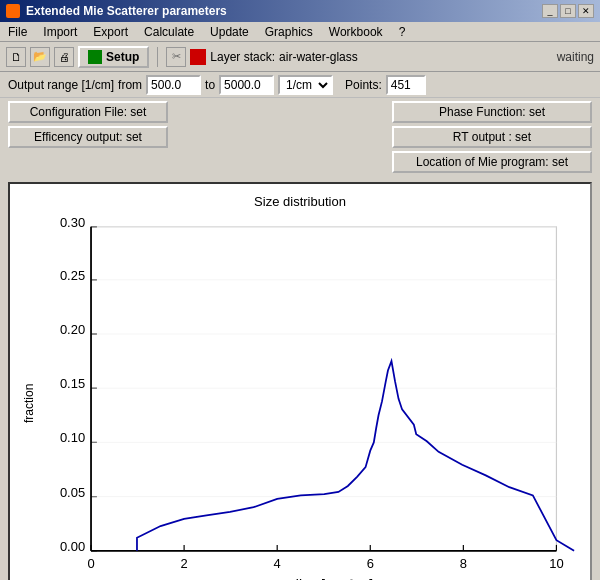 The image size is (600, 580). Describe the element at coordinates (210, 85) in the screenshot. I see `to-label: to` at that location.